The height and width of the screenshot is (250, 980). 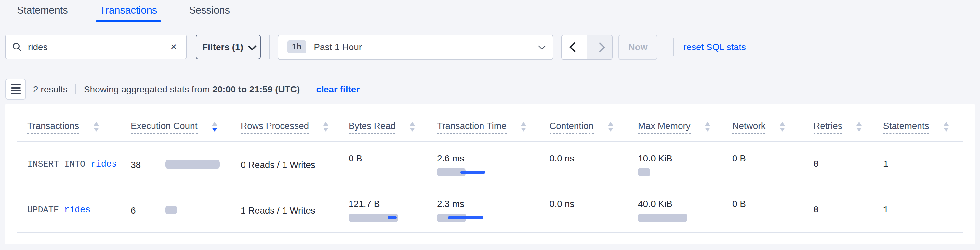 I want to click on rows-processed-cell: 0 Reads / 1 Writes, so click(x=294, y=165).